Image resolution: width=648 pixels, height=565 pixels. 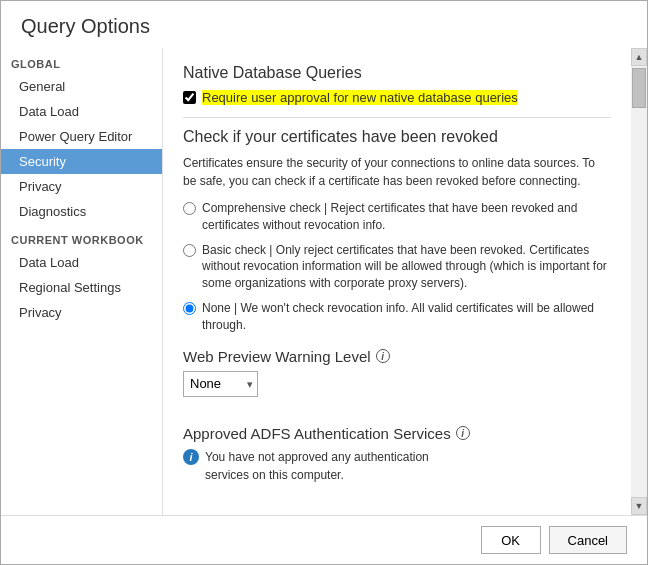 I want to click on sidebar-item-privacy: Privacy, so click(x=82, y=186).